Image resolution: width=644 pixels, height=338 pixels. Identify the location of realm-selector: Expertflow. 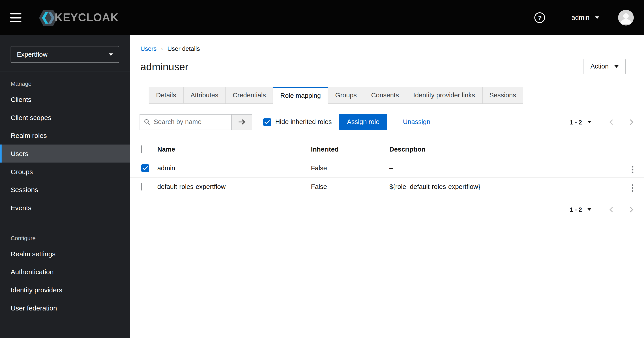
(65, 54).